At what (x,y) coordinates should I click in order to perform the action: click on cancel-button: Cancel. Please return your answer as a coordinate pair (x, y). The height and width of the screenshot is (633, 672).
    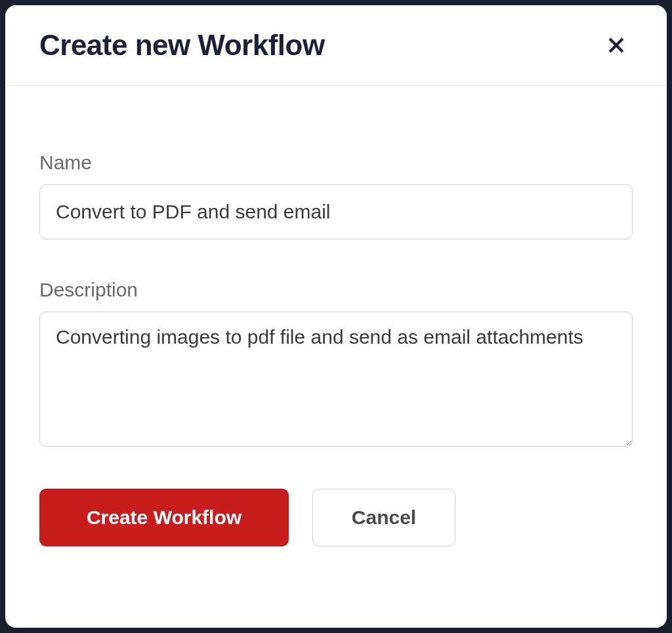
    Looking at the image, I should click on (384, 518).